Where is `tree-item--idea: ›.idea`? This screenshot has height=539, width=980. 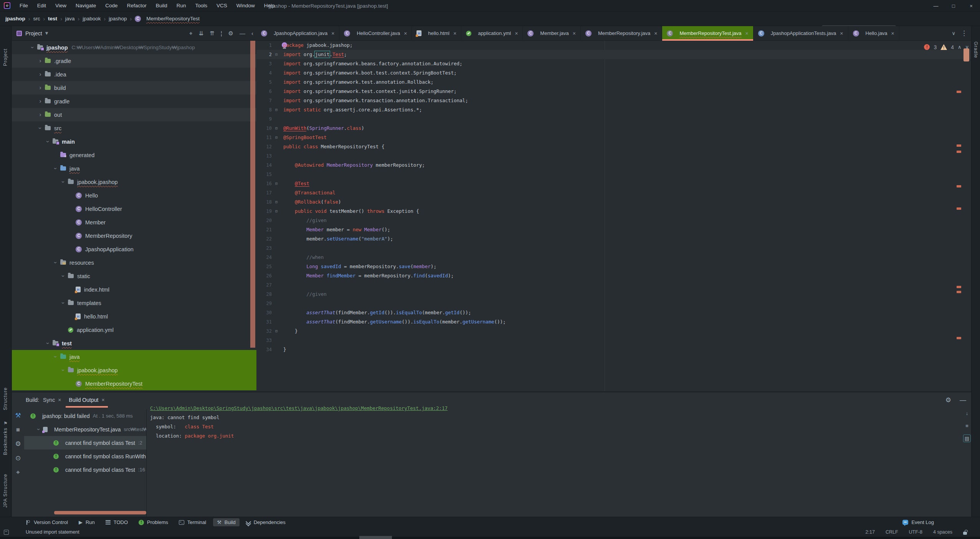
tree-item--idea: ›.idea is located at coordinates (134, 75).